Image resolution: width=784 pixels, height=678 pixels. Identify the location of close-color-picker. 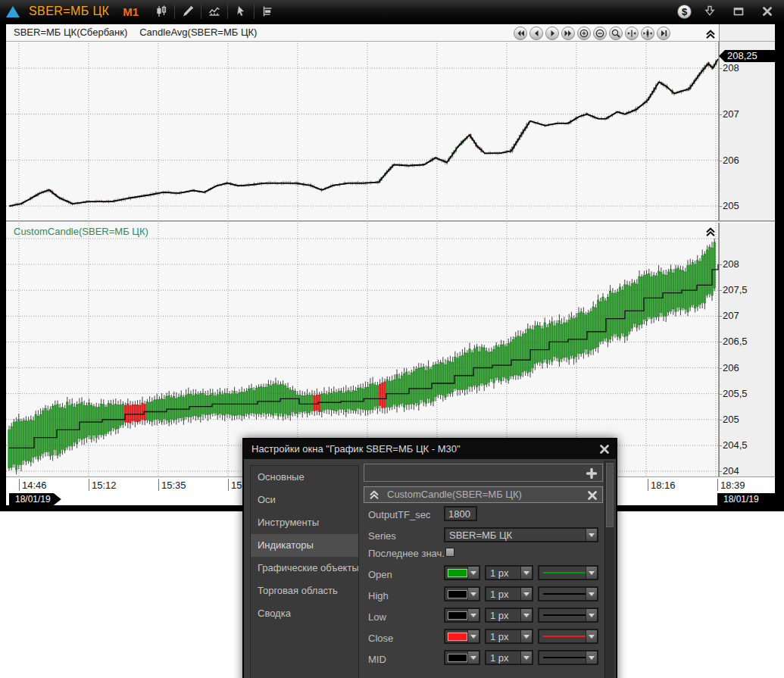
(462, 636).